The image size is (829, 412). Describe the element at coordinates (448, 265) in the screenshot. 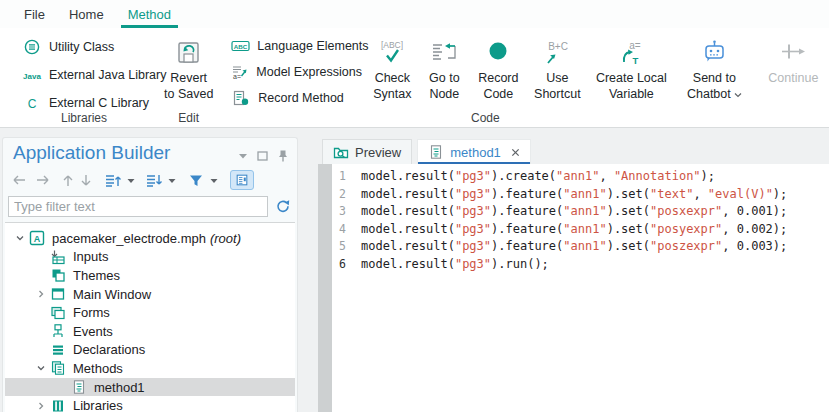

I see `code-text: model.result("pg3").run();` at that location.